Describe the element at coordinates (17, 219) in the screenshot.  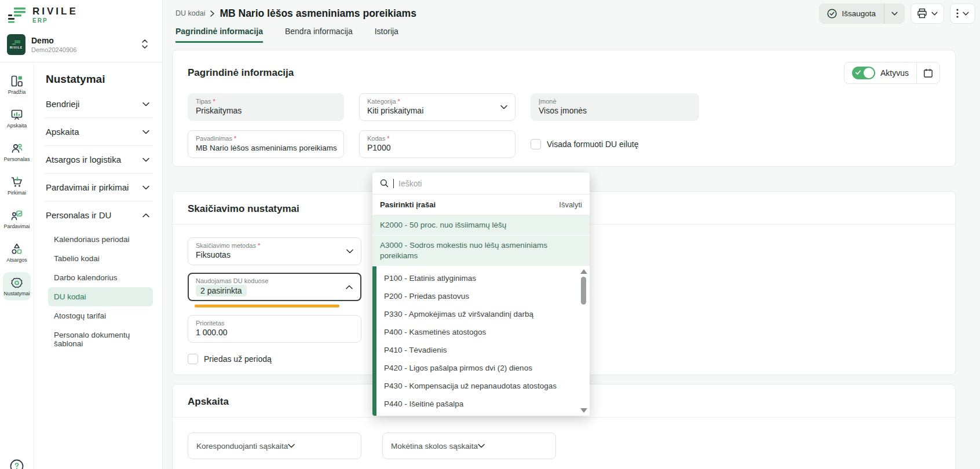
I see `rail-item-pardavimai: Pardavimai` at that location.